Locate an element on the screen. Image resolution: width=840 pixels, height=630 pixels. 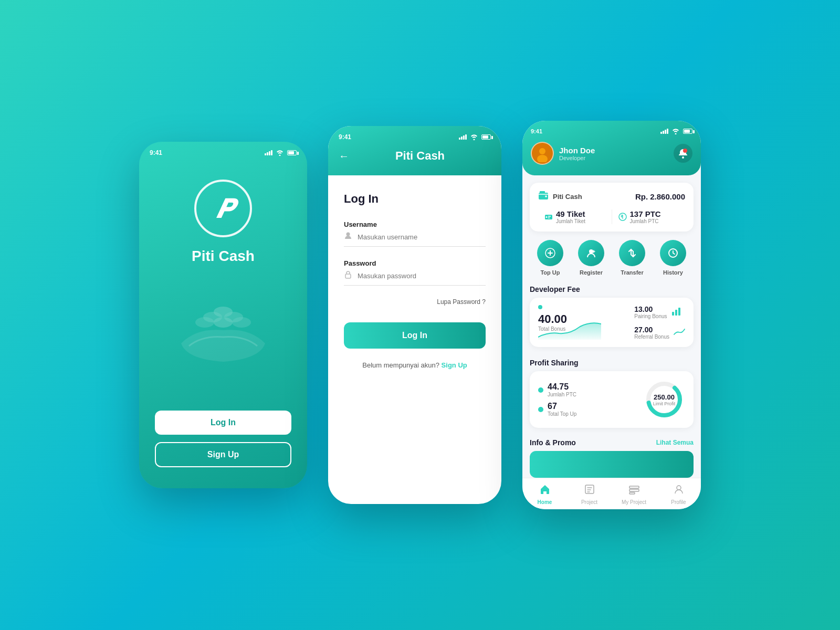
line-chart-icon is located at coordinates (679, 333).